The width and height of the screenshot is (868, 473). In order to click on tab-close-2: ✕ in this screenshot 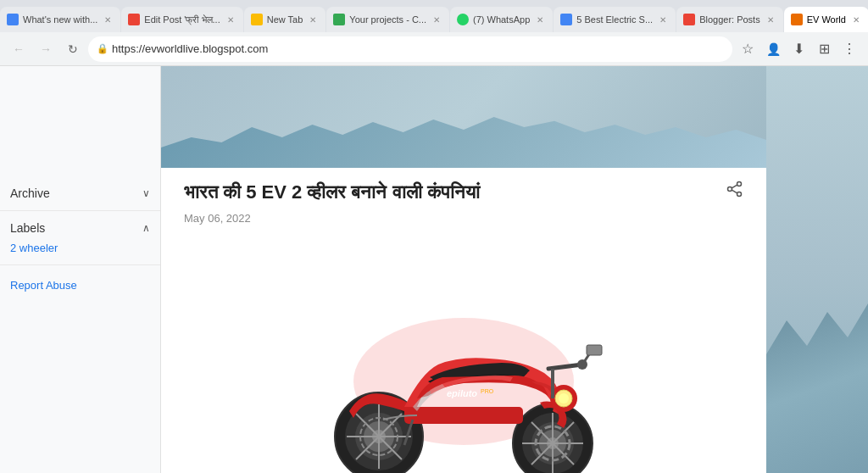, I will do `click(231, 19)`.